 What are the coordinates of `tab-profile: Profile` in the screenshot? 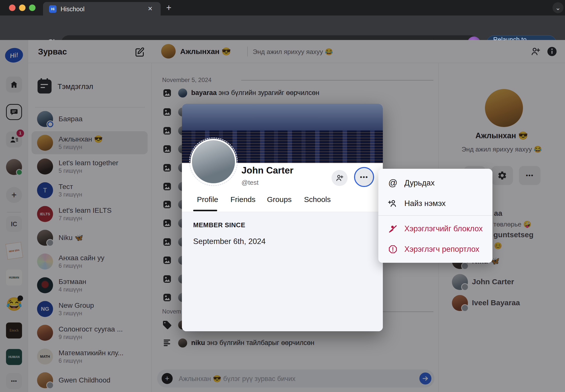 It's located at (208, 200).